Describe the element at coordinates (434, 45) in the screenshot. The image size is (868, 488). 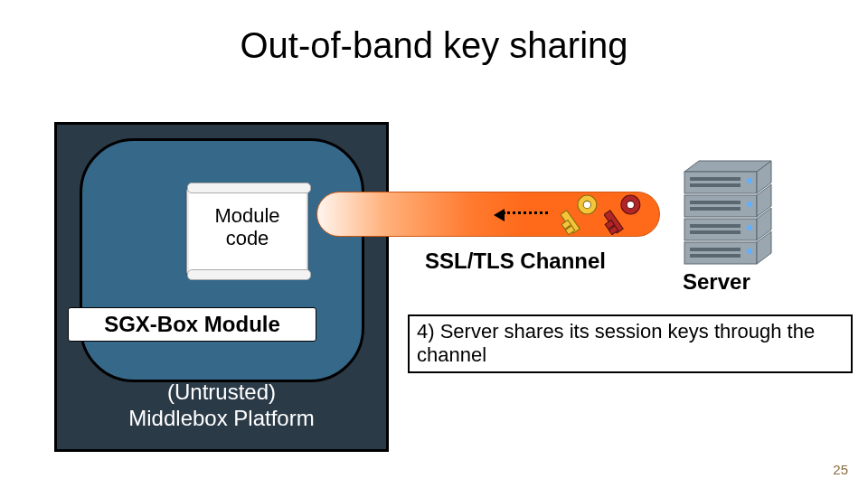
I see `slide-title: Out-of-band key sharing` at that location.